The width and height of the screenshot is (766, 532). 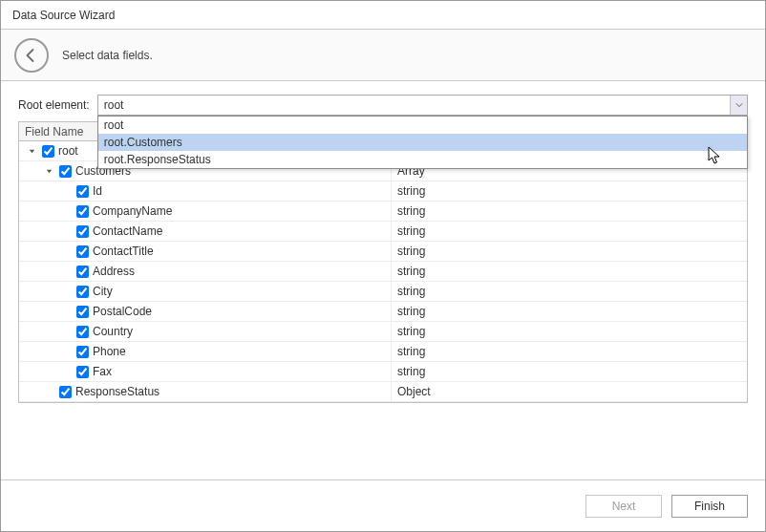 What do you see at coordinates (32, 55) in the screenshot?
I see `back-button` at bounding box center [32, 55].